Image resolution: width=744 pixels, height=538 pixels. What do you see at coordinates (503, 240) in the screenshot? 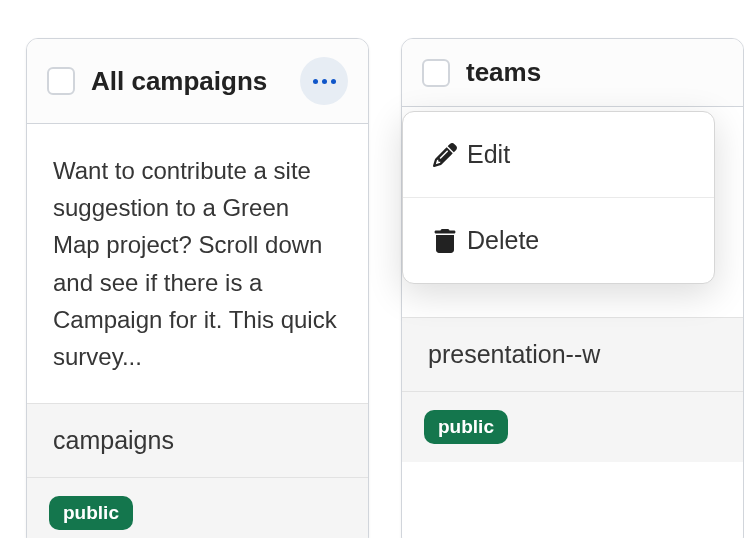
I see `delete-label: Delete` at bounding box center [503, 240].